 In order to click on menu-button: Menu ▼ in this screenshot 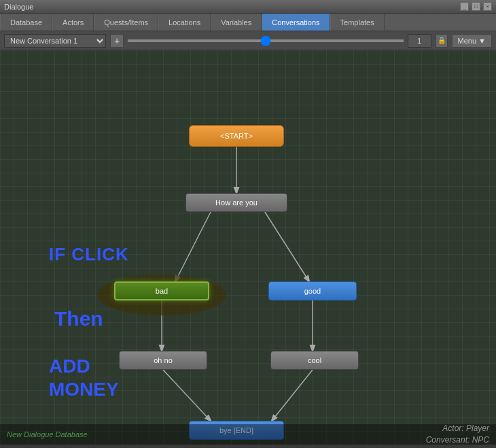, I will do `click(472, 41)`.